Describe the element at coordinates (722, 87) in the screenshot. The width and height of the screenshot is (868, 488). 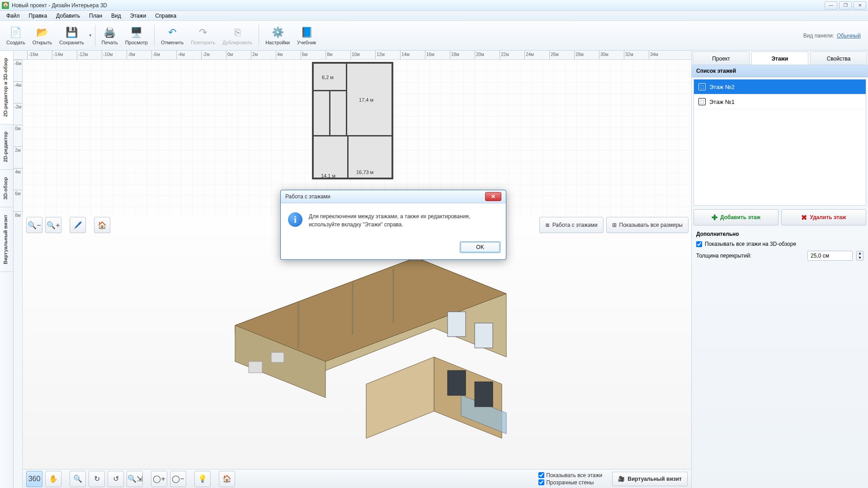
I see `floor-item-label: Этаж №2` at that location.